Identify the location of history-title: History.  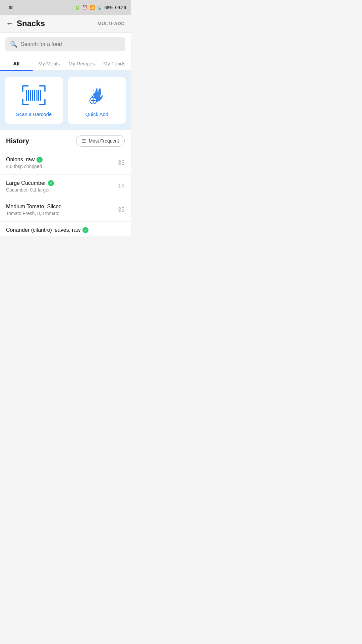
(17, 141).